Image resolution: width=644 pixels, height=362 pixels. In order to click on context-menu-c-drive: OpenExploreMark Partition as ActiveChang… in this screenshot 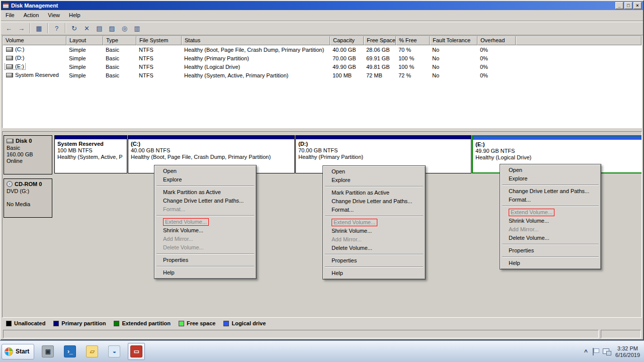, I will do `click(205, 222)`.